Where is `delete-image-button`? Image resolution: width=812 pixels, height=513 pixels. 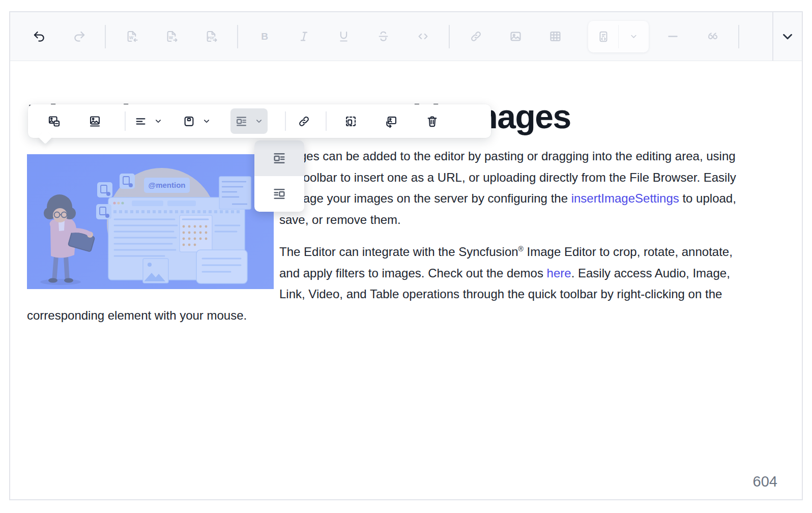
delete-image-button is located at coordinates (432, 121).